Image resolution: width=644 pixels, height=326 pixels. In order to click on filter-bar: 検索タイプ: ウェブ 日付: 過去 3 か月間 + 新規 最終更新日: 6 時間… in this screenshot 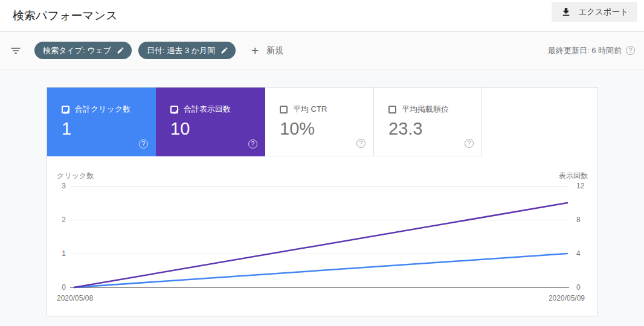, I will do `click(322, 51)`.